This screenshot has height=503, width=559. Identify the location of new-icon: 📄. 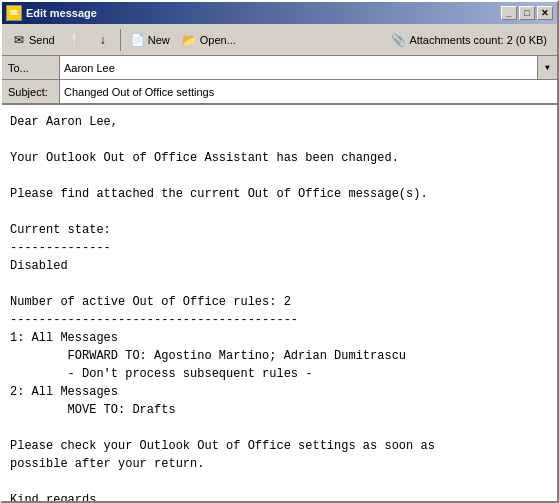
(138, 40).